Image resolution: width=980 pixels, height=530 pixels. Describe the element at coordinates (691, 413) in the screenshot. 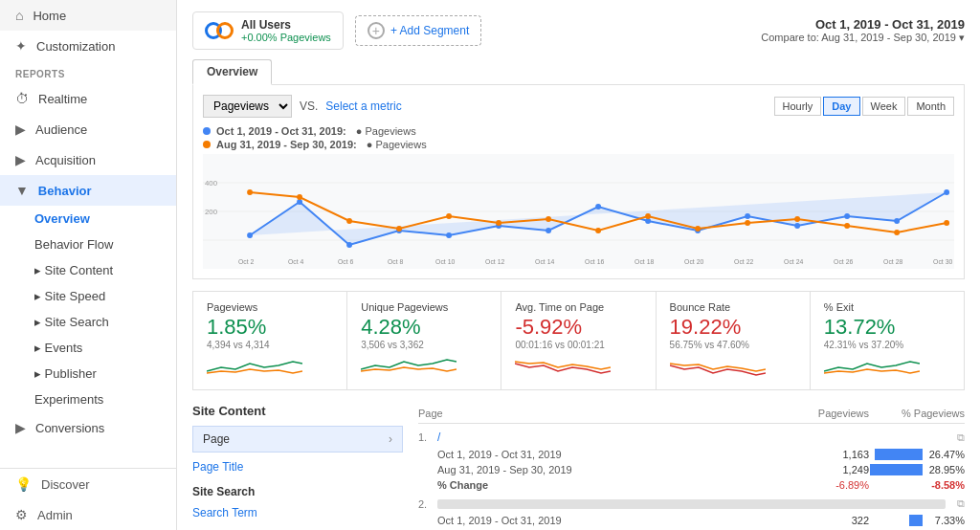

I see `table-header: Page Pageviews % Pageviews` at that location.